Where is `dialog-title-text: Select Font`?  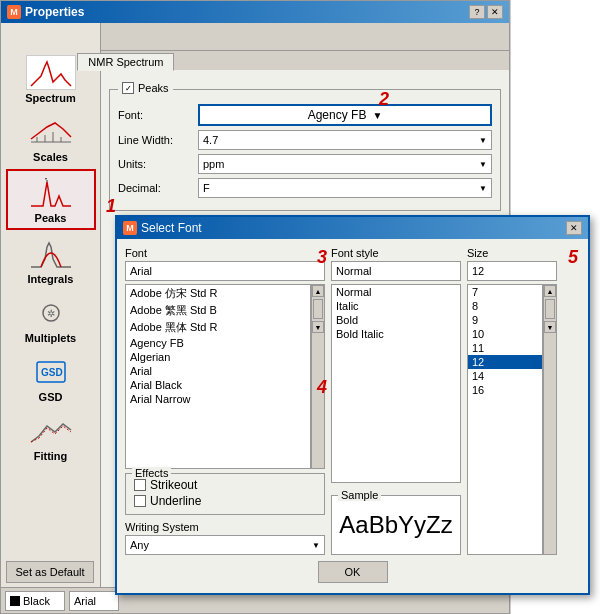
dialog-title-text: Select Font is located at coordinates (172, 228).